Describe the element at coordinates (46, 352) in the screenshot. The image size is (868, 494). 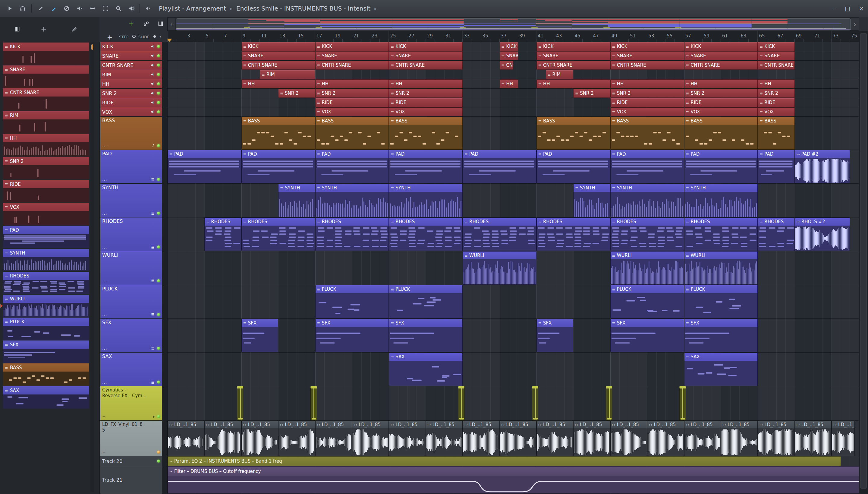
I see `sidebar-item-sfx: ≡SFX` at that location.